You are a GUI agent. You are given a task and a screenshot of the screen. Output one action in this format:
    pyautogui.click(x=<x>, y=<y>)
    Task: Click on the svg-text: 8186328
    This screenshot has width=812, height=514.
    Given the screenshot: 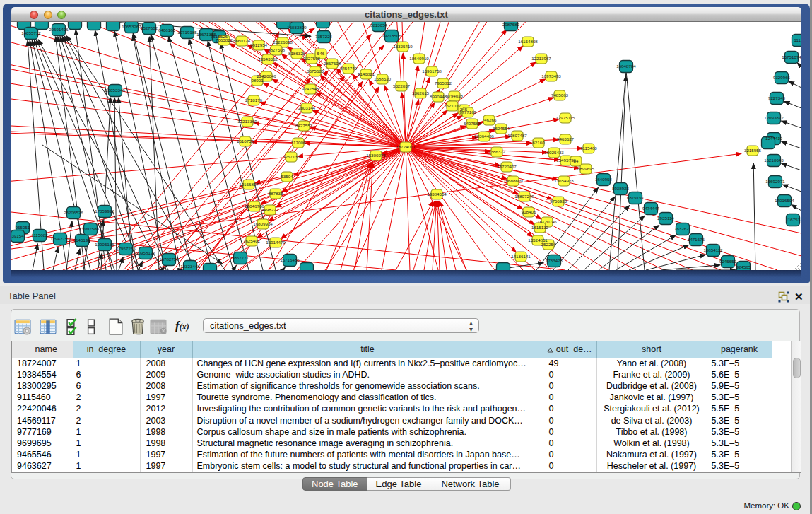 What is the action you would take?
    pyautogui.click(x=297, y=54)
    